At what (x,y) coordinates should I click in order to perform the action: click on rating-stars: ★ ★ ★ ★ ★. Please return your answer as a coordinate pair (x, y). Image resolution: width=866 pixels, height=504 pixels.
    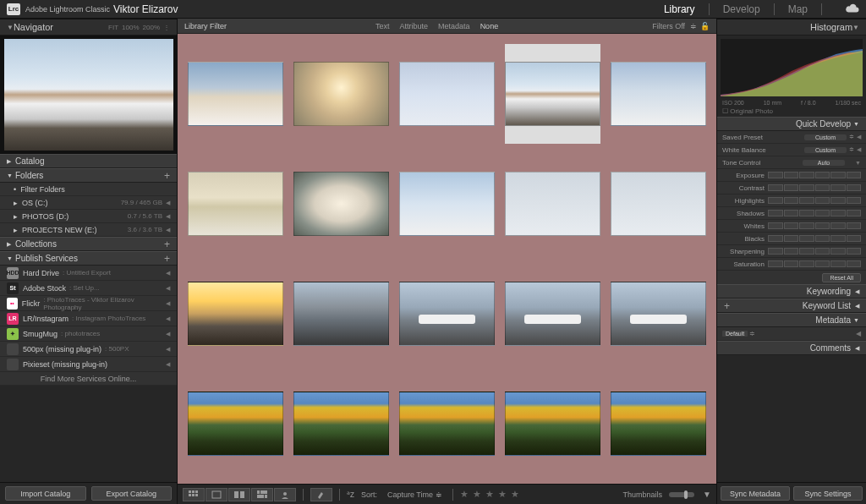
    Looking at the image, I should click on (491, 494).